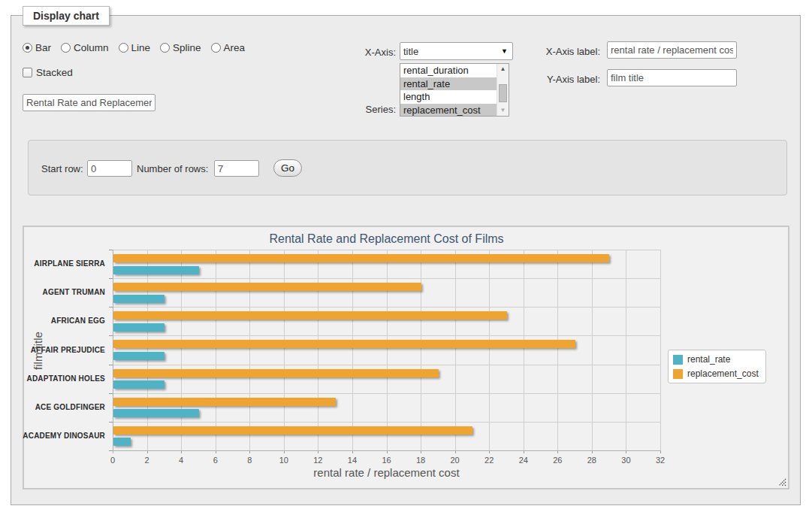  Describe the element at coordinates (358, 110) in the screenshot. I see `series-caption: Series:` at that location.